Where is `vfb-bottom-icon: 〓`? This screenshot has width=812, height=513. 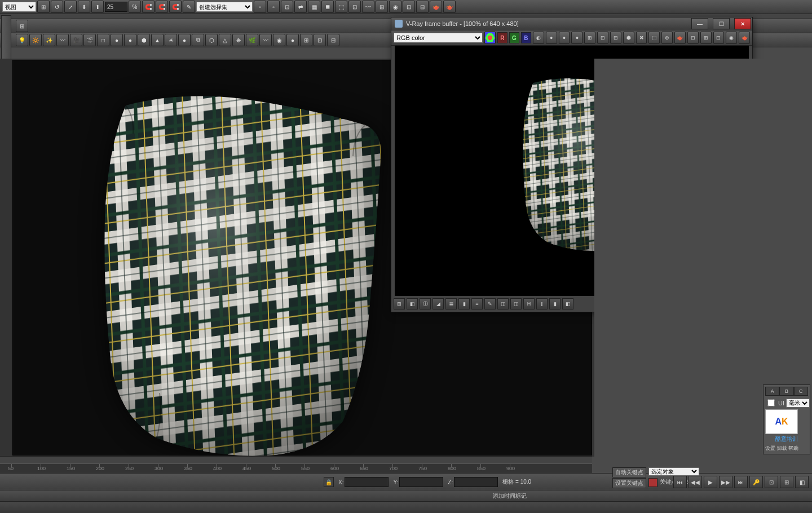 vfb-bottom-icon: 〓 is located at coordinates (451, 304).